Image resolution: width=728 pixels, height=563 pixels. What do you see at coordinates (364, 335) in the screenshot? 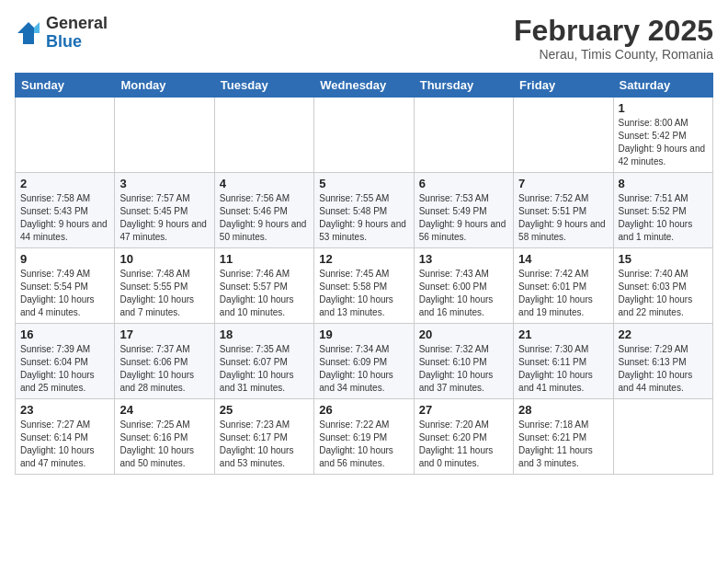
I see `day-number: 19` at bounding box center [364, 335].